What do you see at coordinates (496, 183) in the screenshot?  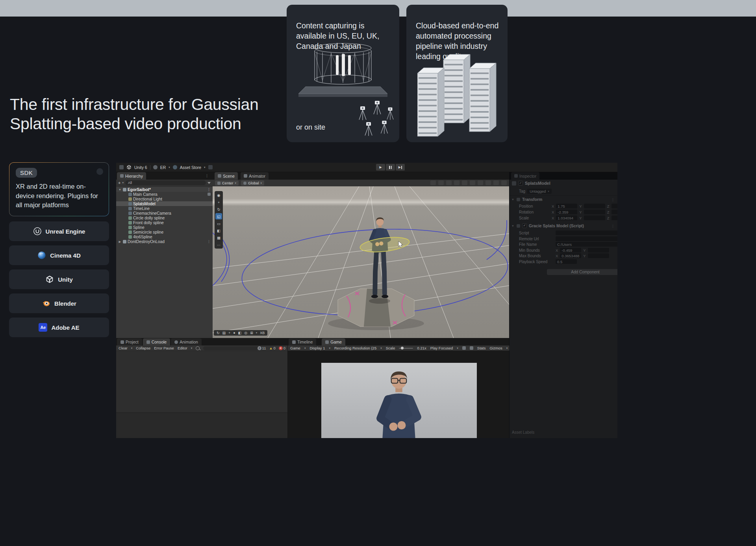 I see `gizmos-toggle-icon` at bounding box center [496, 183].